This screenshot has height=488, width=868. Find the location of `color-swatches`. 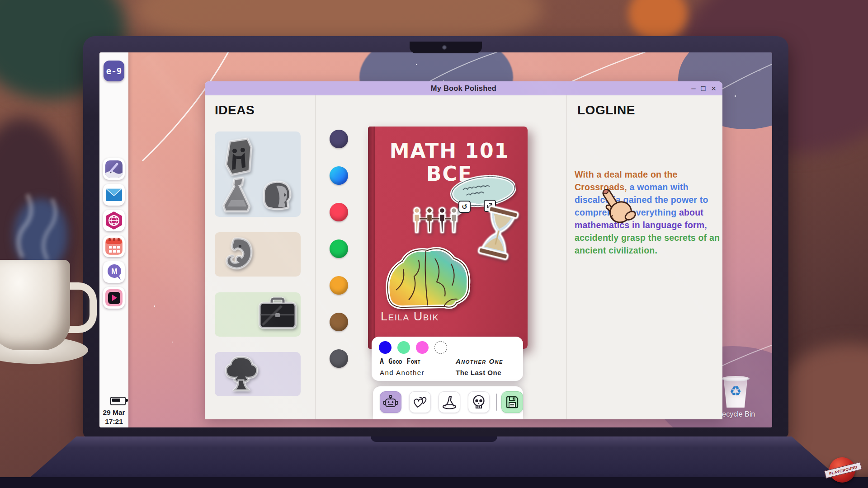

color-swatches is located at coordinates (413, 347).